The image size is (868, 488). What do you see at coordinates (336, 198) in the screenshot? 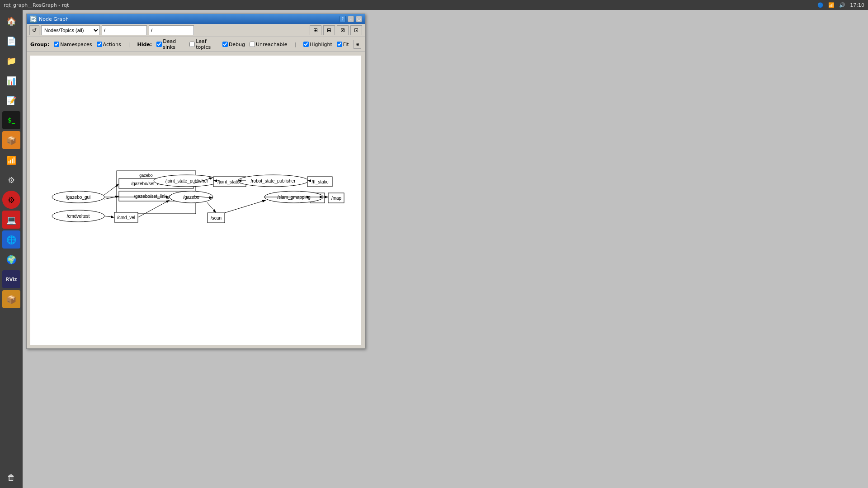
I see `topic-map-label: /map` at bounding box center [336, 198].